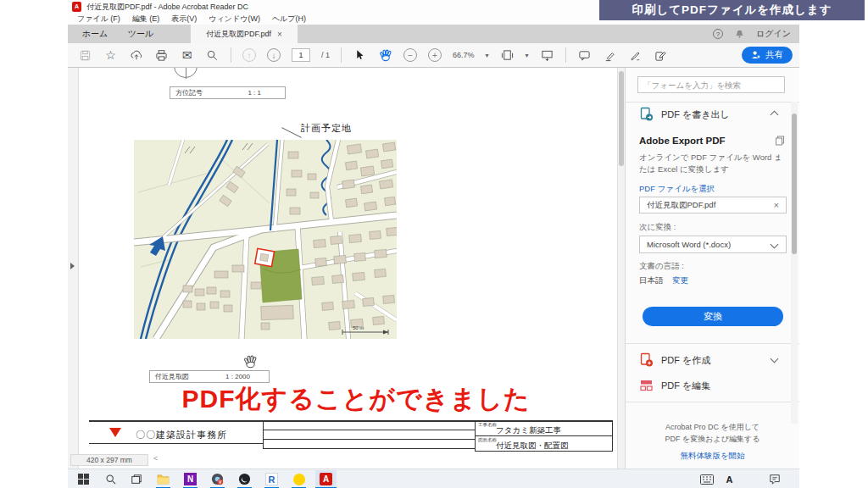  Describe the element at coordinates (776, 205) in the screenshot. I see `clear-file-icon: ×` at that location.